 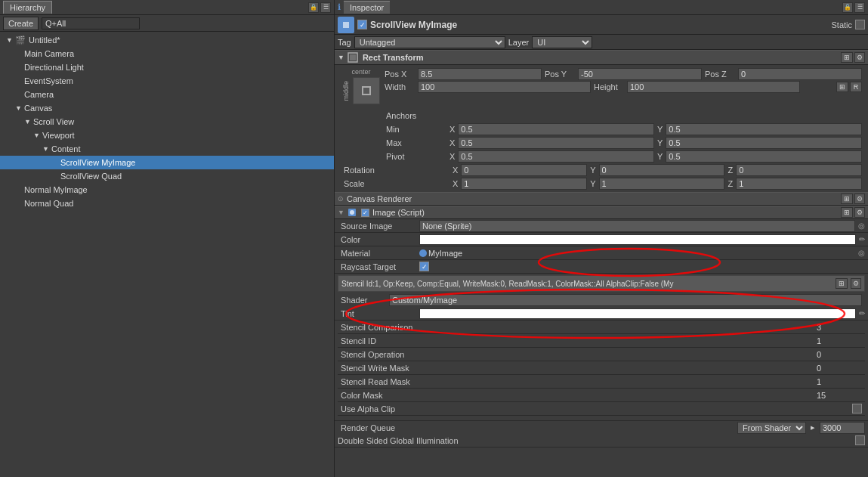 What do you see at coordinates (764, 156) in the screenshot?
I see `pivot-y-input` at bounding box center [764, 156].